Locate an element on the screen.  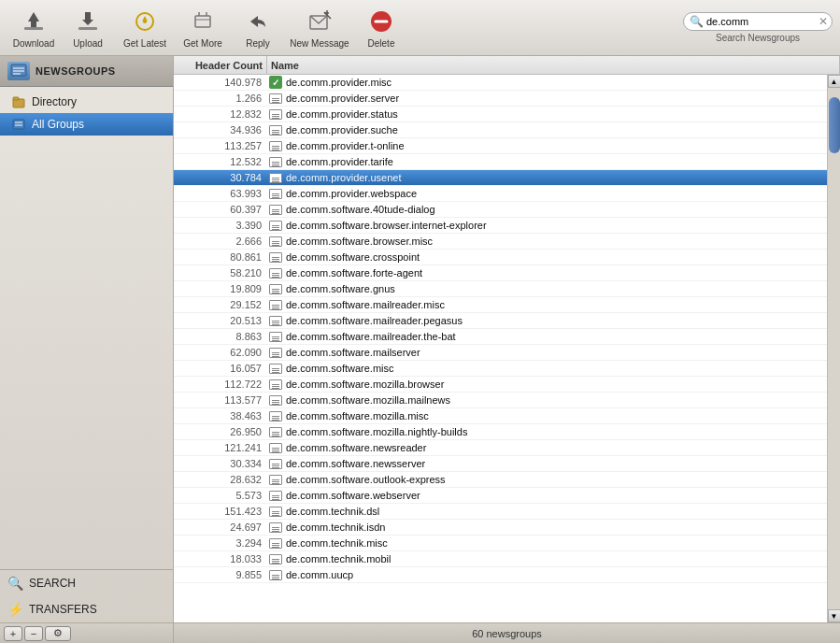
cell-name: de.comm.software.mailreader.pegasus is located at coordinates (555, 321).